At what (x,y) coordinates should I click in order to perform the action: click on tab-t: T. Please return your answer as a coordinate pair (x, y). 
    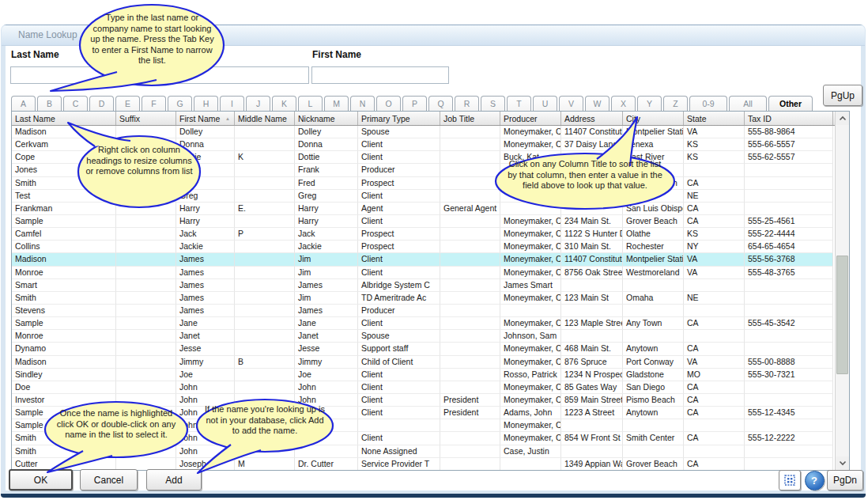
    Looking at the image, I should click on (519, 103).